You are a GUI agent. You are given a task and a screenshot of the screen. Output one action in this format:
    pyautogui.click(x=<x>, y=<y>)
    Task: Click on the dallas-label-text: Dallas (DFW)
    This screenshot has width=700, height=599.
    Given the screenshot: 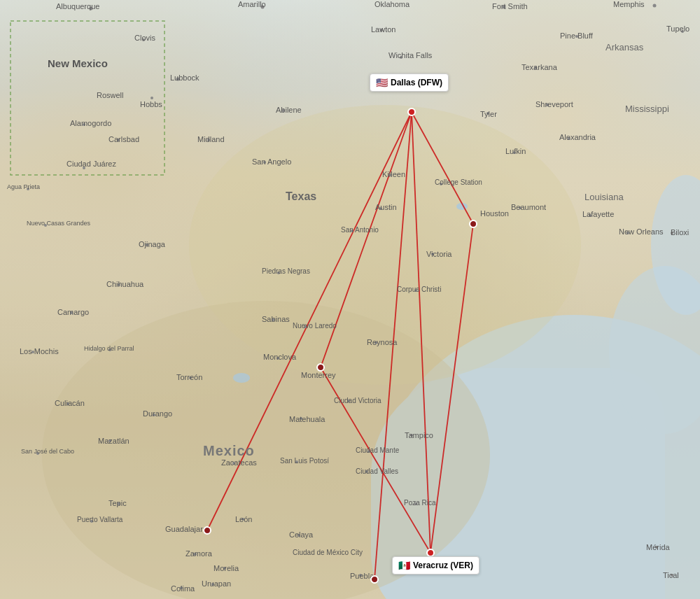 What is the action you would take?
    pyautogui.click(x=416, y=83)
    